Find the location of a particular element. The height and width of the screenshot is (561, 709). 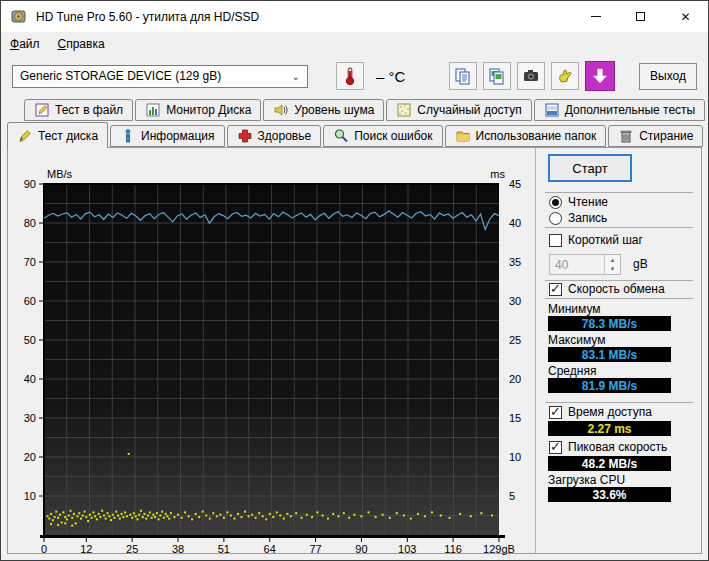

minimize-button is located at coordinates (596, 16).